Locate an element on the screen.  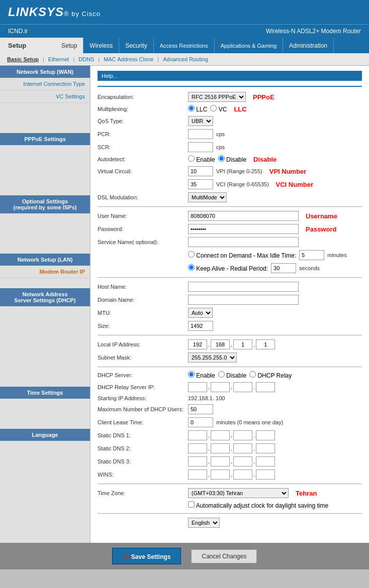
tab-setup: Setup is located at coordinates (69, 45).